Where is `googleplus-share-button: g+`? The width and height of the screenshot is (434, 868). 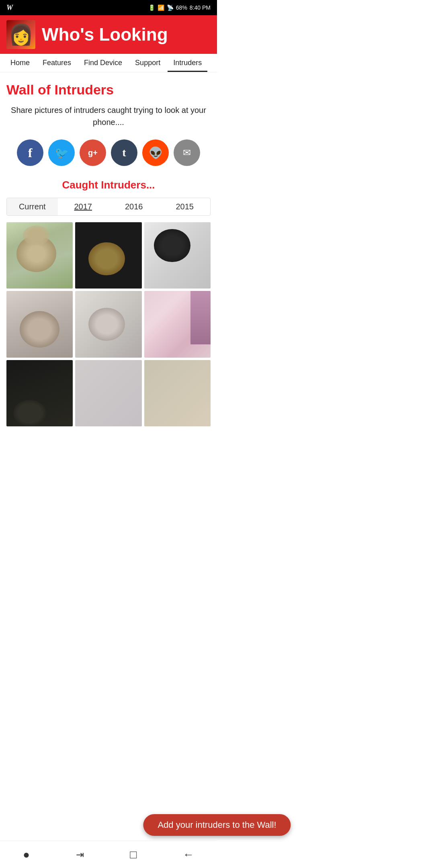 googleplus-share-button: g+ is located at coordinates (93, 153).